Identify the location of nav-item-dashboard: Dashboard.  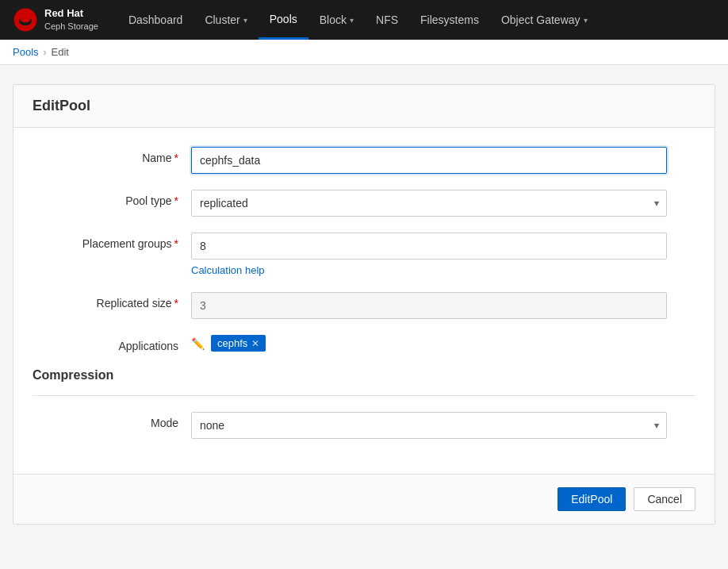
(155, 20).